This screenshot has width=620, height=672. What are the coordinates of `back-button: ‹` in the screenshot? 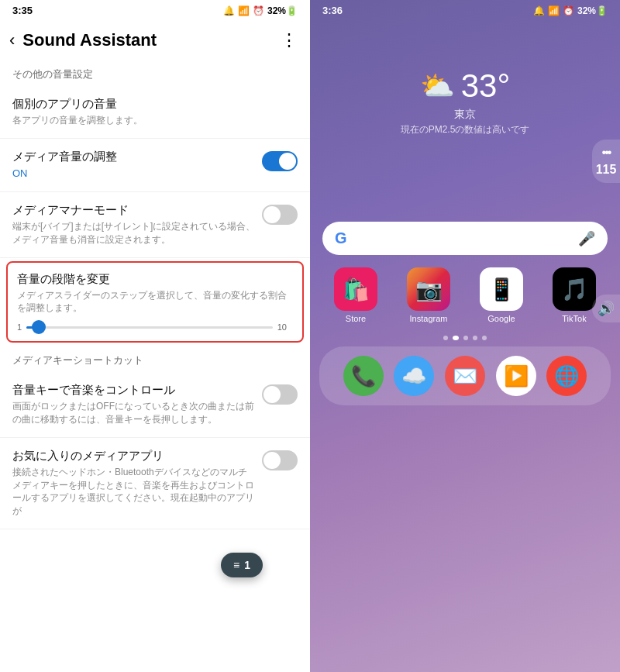 It's located at (12, 40).